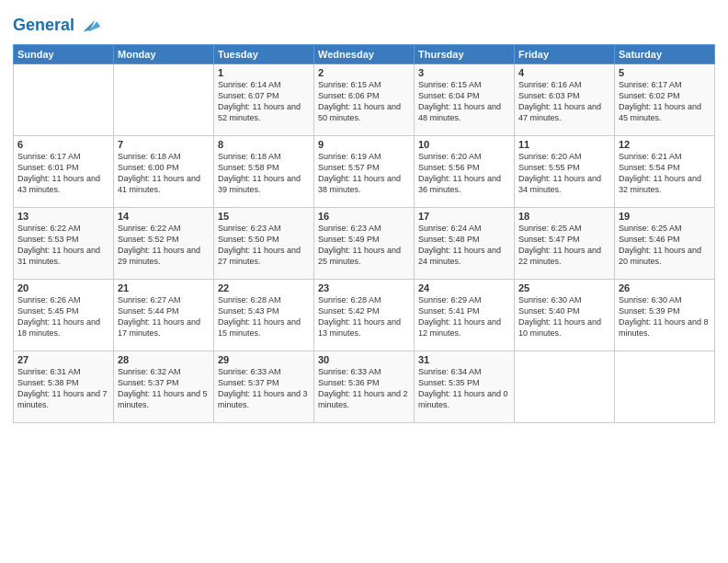 The width and height of the screenshot is (728, 563). What do you see at coordinates (164, 173) in the screenshot?
I see `cell-content: Sunrise: 6:18 AMSunset: 6:00 PMDaylight:…` at bounding box center [164, 173].